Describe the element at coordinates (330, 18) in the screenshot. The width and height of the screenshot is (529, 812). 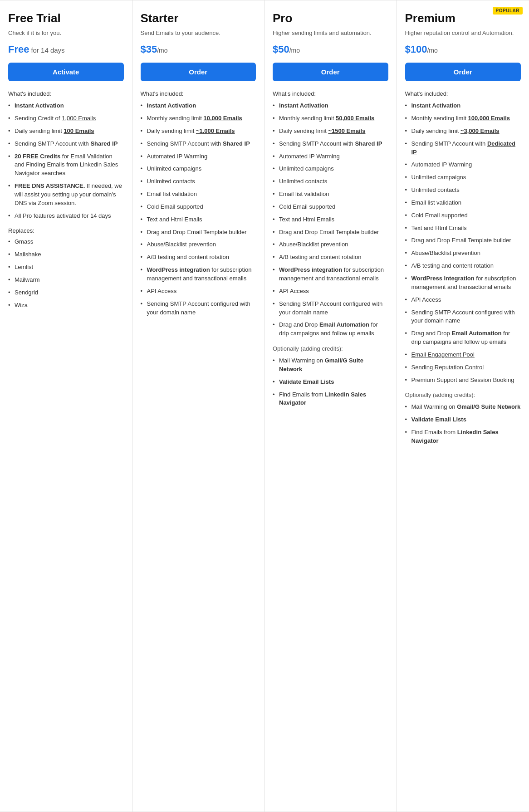
I see `plan-title-pro: Pro` at that location.